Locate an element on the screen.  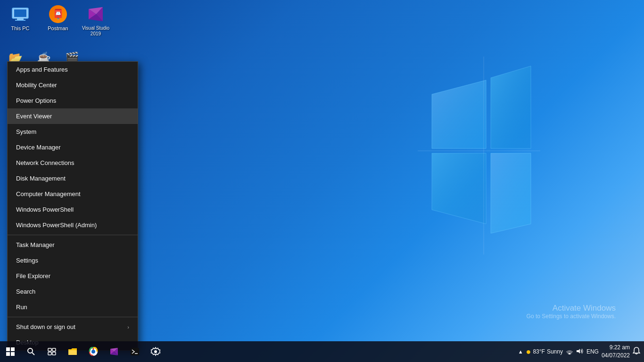
menu-item-file-explorer: File Explorer is located at coordinates (73, 276).